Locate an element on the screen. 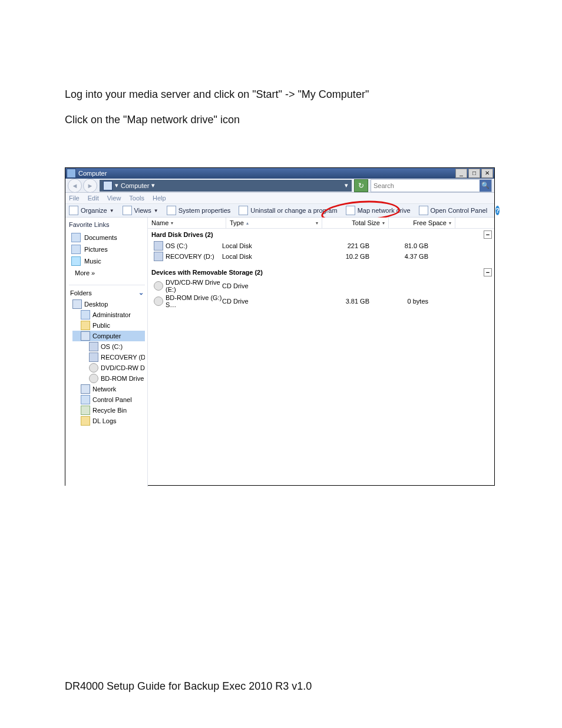 The width and height of the screenshot is (562, 728). desktop-icon is located at coordinates (77, 304).